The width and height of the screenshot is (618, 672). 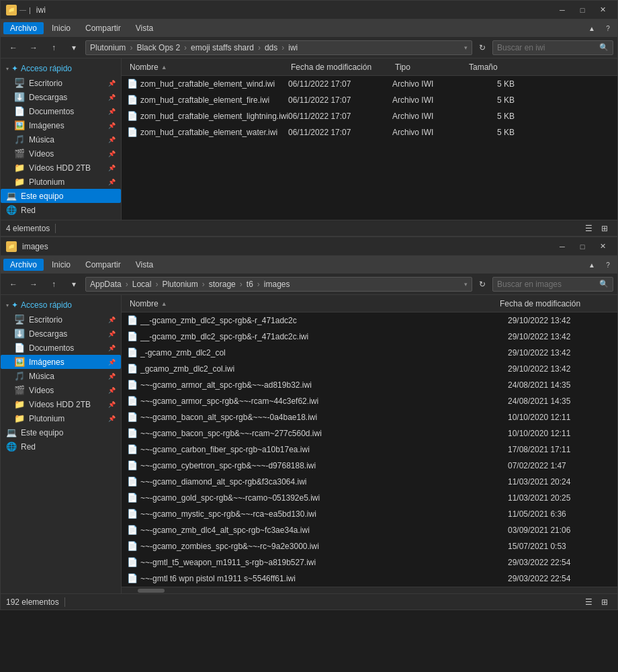 What do you see at coordinates (369, 401) in the screenshot?
I see `file-row: 📄 ~~-gcamo_armor_spc-rgb&~~-rcam~44c3ef6…` at bounding box center [369, 401].